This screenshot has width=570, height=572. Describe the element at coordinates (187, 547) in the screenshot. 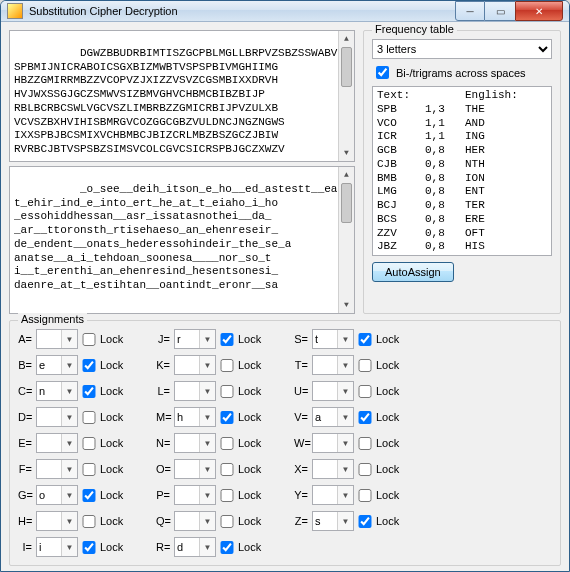

I see `assign-input-r` at that location.